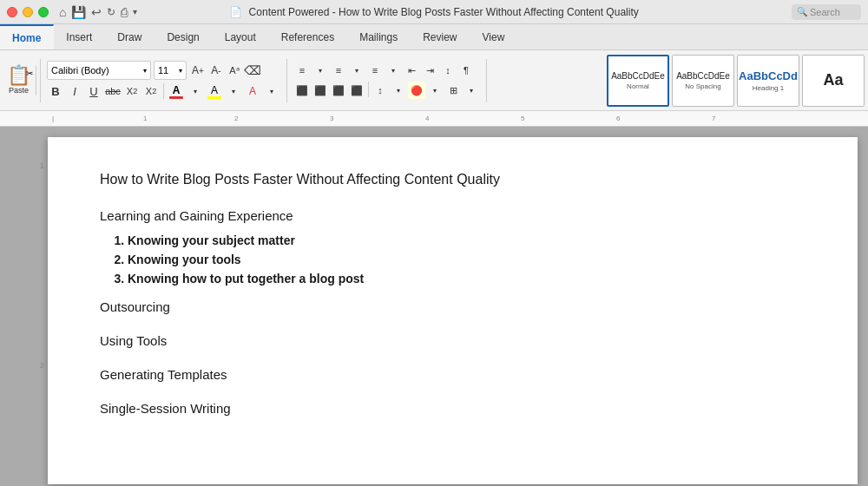 This screenshot has width=868, height=486. Describe the element at coordinates (434, 12) in the screenshot. I see `title-bar: ⌂ 💾 ↩ ↻ ⎙ ▾ 📄 Content Powered - How to W…` at that location.